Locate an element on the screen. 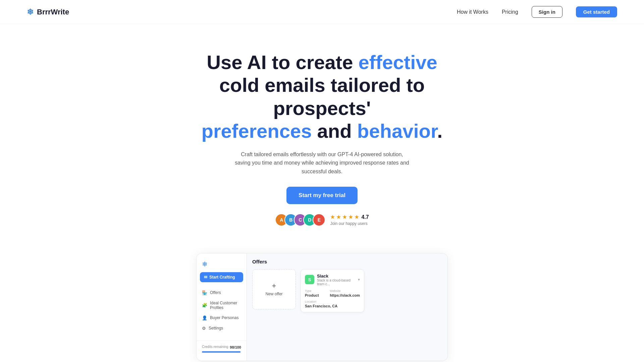 Image resolution: width=644 pixels, height=362 pixels. personas-icon: 👤 is located at coordinates (205, 318).